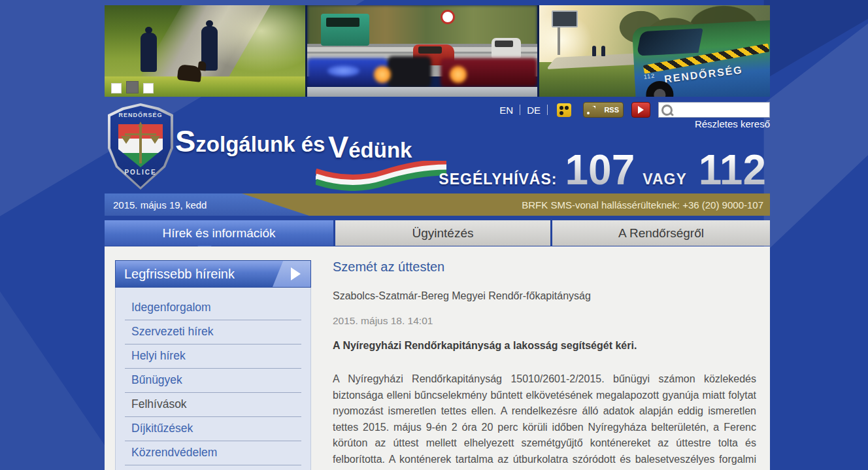 This screenshot has width=868, height=470. What do you see at coordinates (533, 110) in the screenshot?
I see `language-link-de: DE` at bounding box center [533, 110].